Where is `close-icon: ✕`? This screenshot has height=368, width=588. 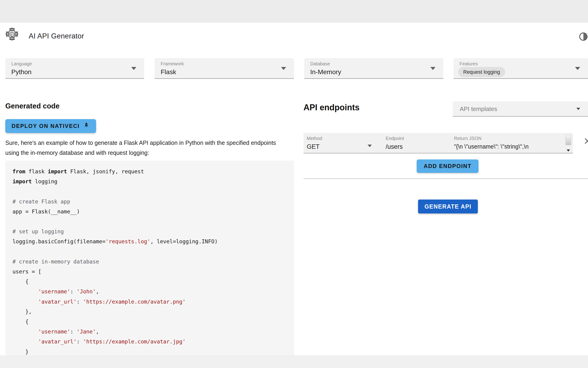 close-icon: ✕ is located at coordinates (585, 141).